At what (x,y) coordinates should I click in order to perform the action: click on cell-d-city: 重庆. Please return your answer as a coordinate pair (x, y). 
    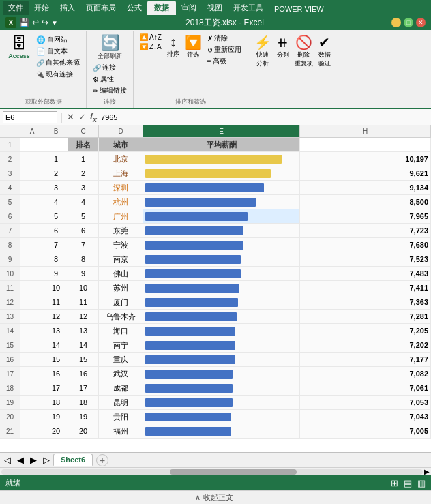
    Looking at the image, I should click on (121, 359).